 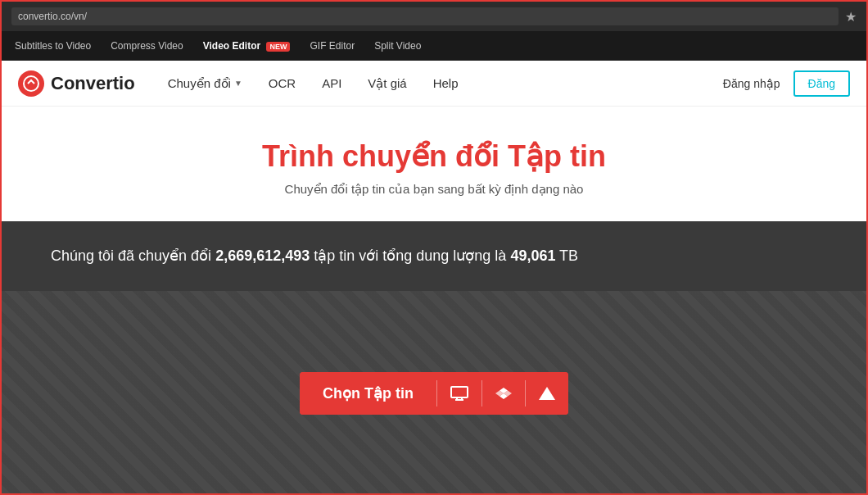 I want to click on new-badge: NEW, so click(x=278, y=47).